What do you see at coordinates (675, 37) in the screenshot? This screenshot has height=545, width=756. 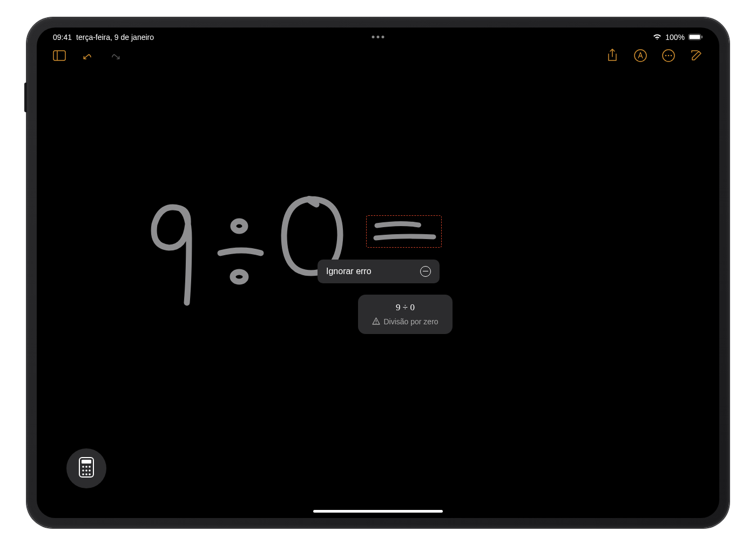 I see `battery-percent: 100%` at bounding box center [675, 37].